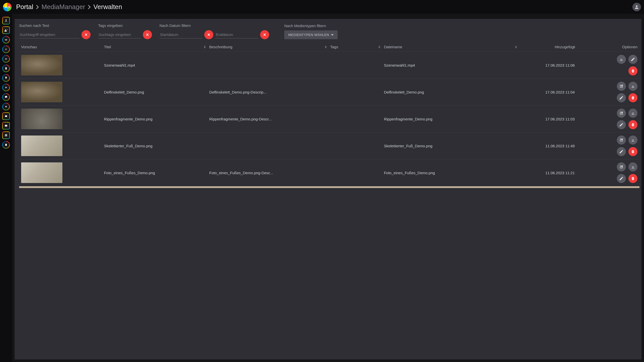 The width and height of the screenshot is (644, 362). What do you see at coordinates (49, 35) in the screenshot?
I see `search-input` at bounding box center [49, 35].